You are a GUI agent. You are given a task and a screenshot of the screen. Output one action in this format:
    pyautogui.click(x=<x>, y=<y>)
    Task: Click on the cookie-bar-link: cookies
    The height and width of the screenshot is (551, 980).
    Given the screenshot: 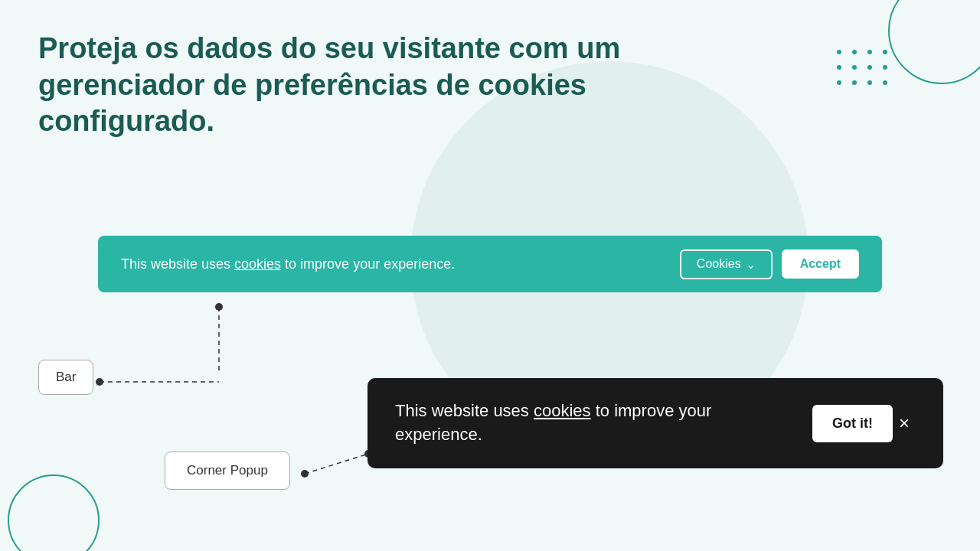 What is the action you would take?
    pyautogui.click(x=257, y=264)
    